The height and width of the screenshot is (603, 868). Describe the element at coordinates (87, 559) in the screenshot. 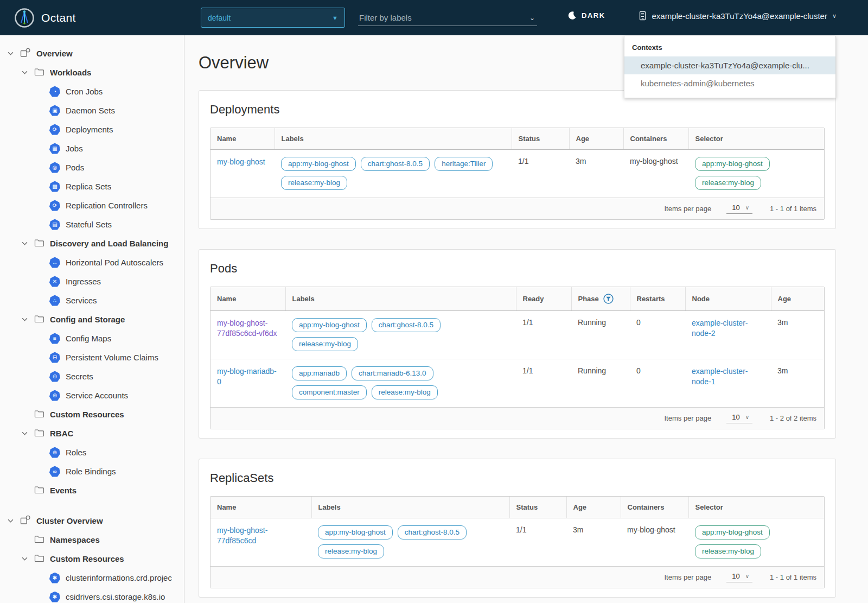

I see `sidebar-item-label: Custom Resources` at that location.